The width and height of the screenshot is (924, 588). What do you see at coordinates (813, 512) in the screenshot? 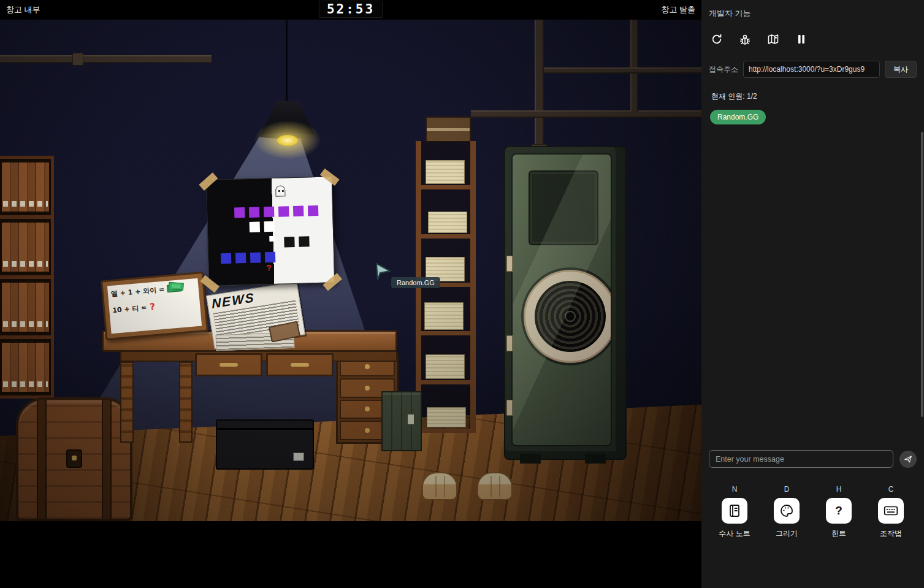
I see `action-buttons: N 수사 노트 D 그리기 H ?` at bounding box center [813, 512].